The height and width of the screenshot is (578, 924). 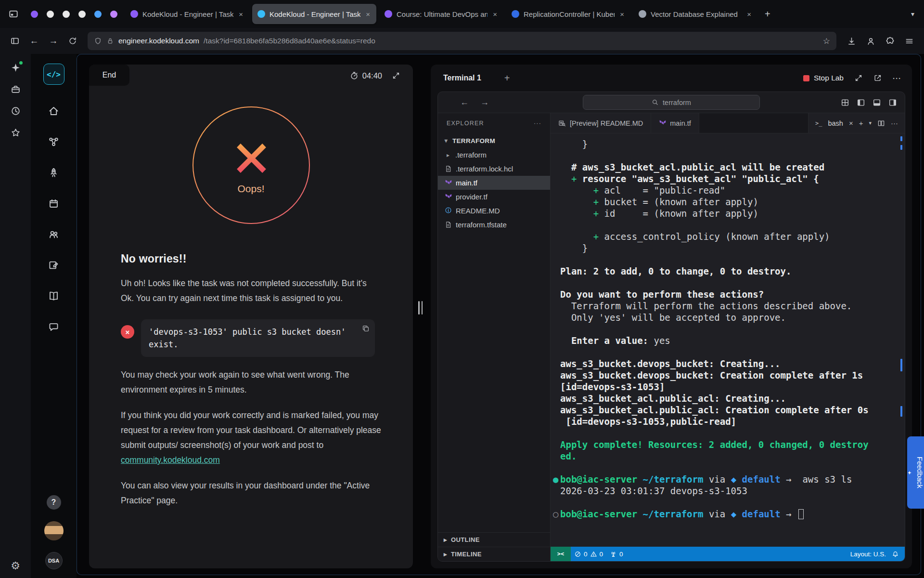 I want to click on stop-lab-button: Stop Lab, so click(x=823, y=78).